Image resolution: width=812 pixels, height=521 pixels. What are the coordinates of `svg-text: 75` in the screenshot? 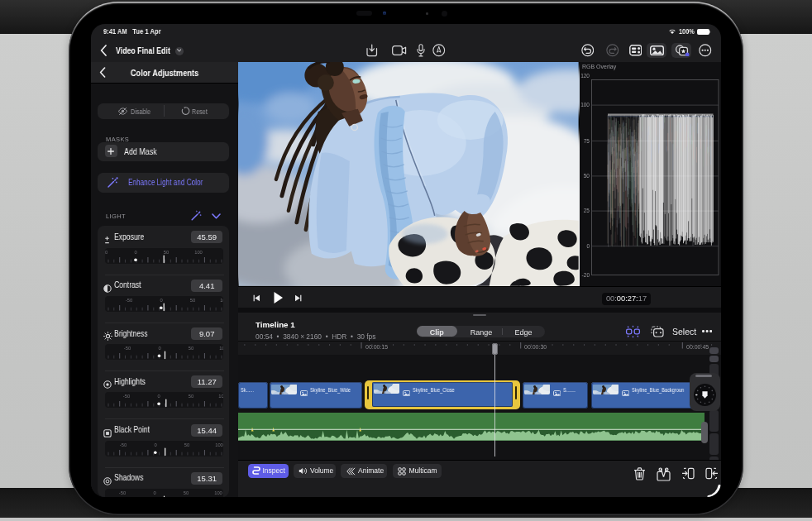 It's located at (586, 141).